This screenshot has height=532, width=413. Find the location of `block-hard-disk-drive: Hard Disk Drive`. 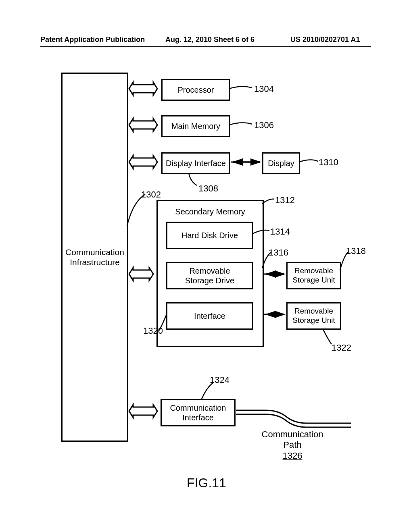

block-hard-disk-drive: Hard Disk Drive is located at coordinates (210, 235).